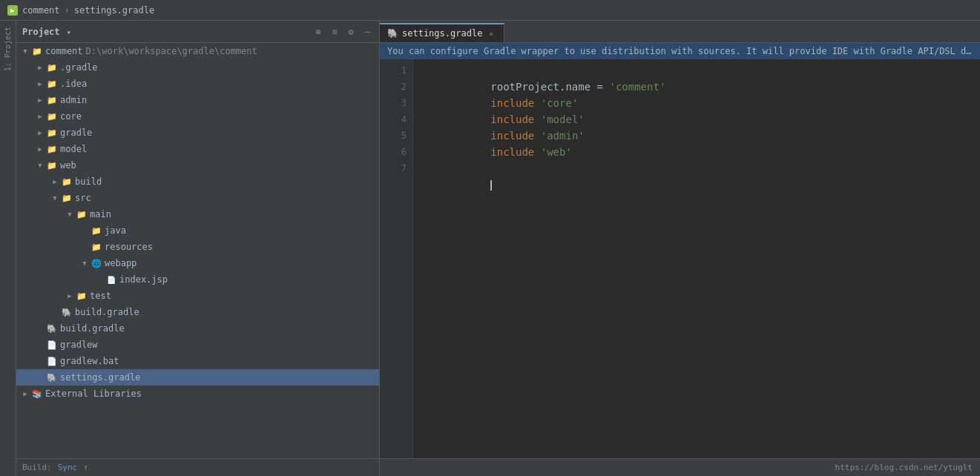 This screenshot has width=980, height=476. Describe the element at coordinates (704, 70) in the screenshot. I see `code-line-1: rootProject.name = 'comment'` at that location.